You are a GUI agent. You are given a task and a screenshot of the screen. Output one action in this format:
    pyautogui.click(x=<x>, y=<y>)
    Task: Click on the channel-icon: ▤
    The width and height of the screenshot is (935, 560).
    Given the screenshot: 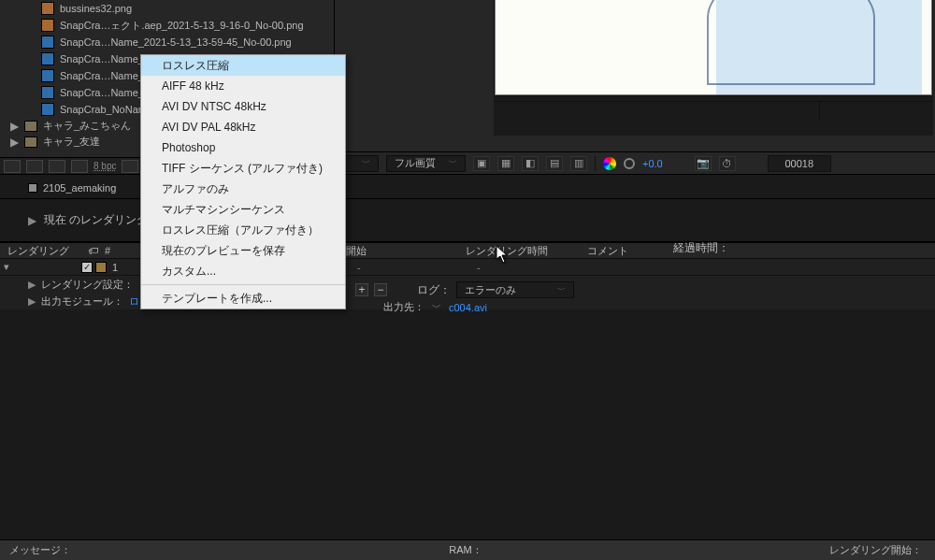 What is the action you would take?
    pyautogui.click(x=554, y=164)
    